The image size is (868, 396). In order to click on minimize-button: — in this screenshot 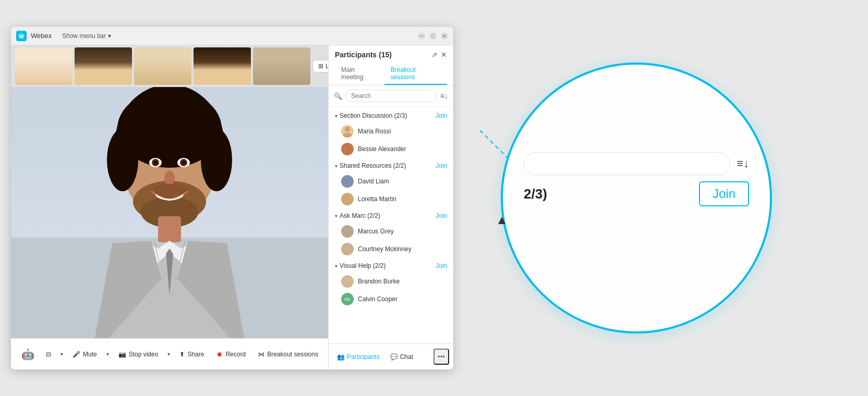, I will do `click(421, 36)`.